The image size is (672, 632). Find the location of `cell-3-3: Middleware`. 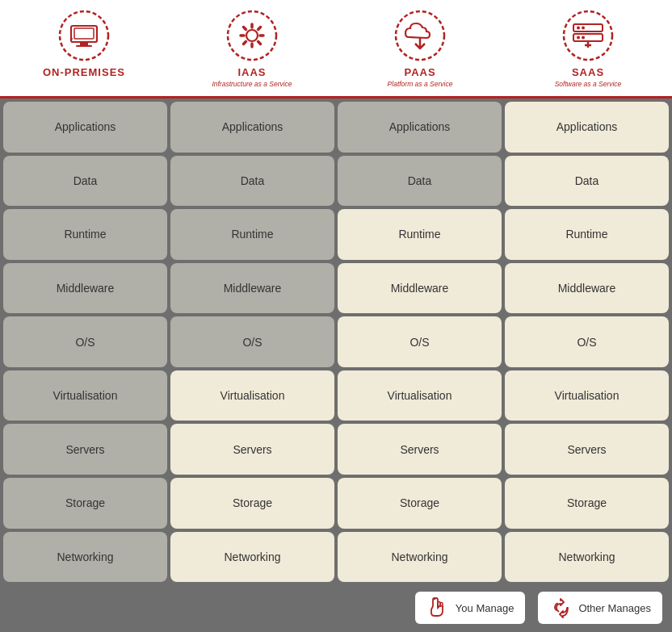

cell-3-3: Middleware is located at coordinates (586, 289).